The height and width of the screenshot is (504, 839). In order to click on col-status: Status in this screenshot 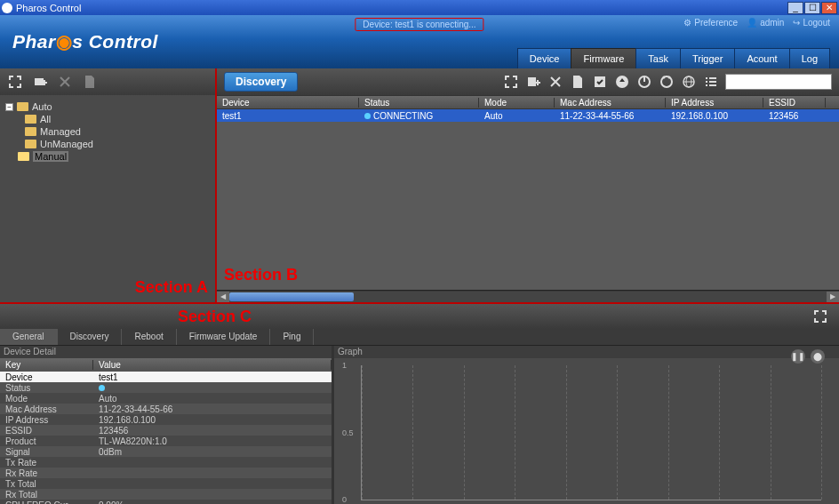, I will do `click(420, 103)`.